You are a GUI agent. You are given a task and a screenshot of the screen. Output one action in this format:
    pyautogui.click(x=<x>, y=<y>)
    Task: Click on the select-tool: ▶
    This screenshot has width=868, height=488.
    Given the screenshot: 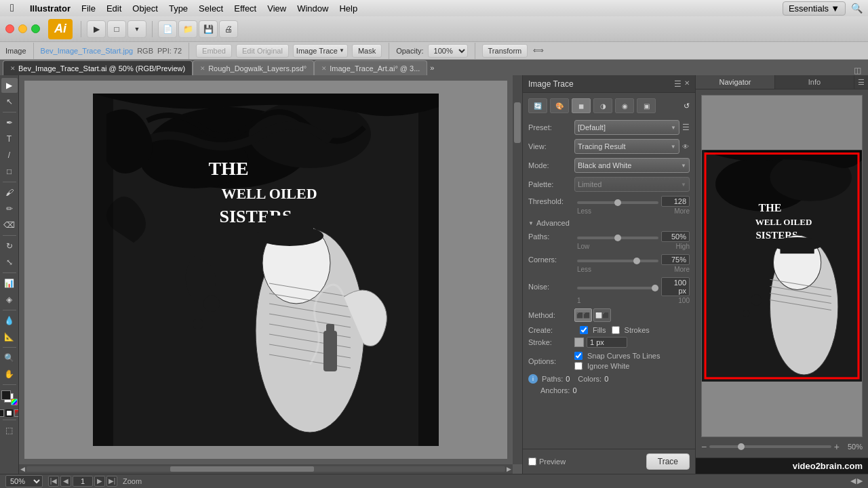 What is the action you would take?
    pyautogui.click(x=9, y=85)
    